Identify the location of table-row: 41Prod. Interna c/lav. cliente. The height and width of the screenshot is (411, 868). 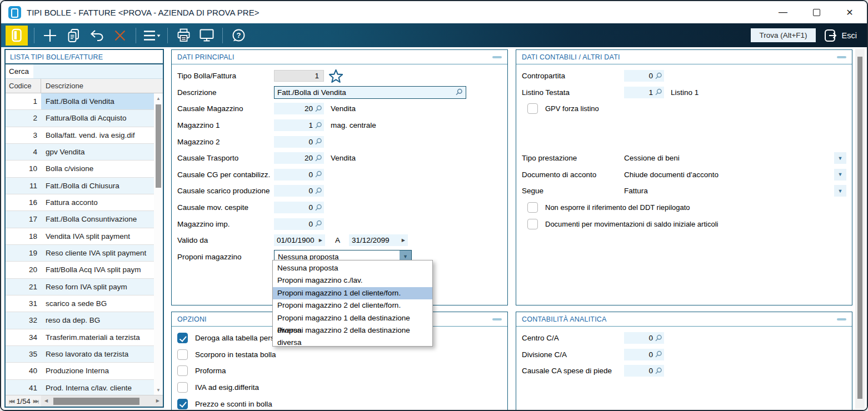
(84, 388).